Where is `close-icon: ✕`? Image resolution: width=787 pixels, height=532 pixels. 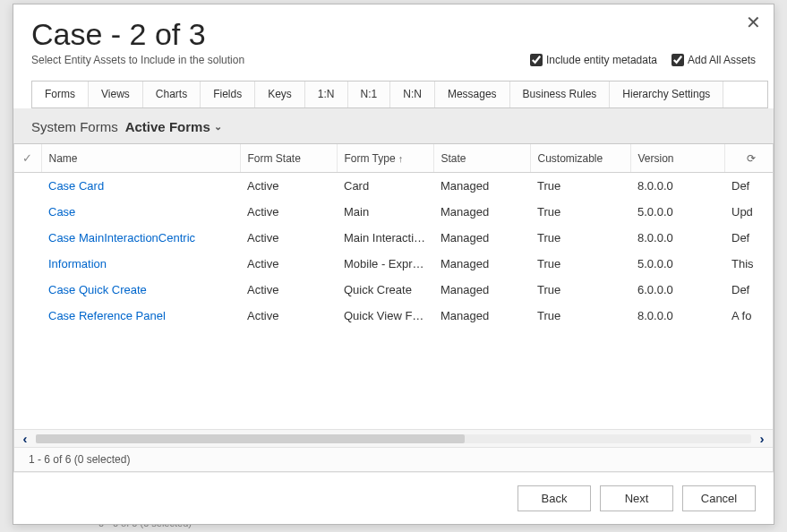
close-icon: ✕ is located at coordinates (754, 22).